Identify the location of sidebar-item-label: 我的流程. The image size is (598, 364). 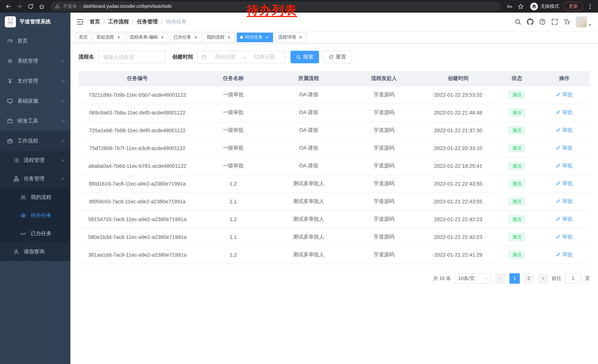
(41, 197).